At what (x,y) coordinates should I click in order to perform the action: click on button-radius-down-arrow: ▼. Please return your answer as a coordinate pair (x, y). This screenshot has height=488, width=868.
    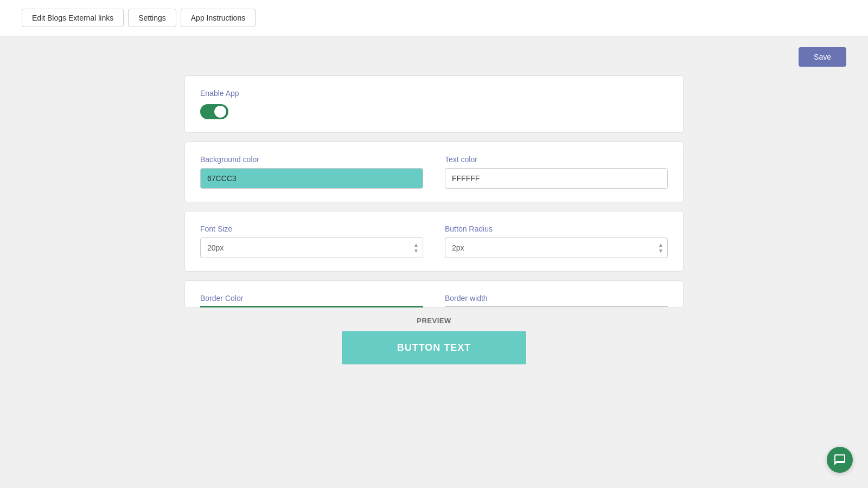
    Looking at the image, I should click on (661, 251).